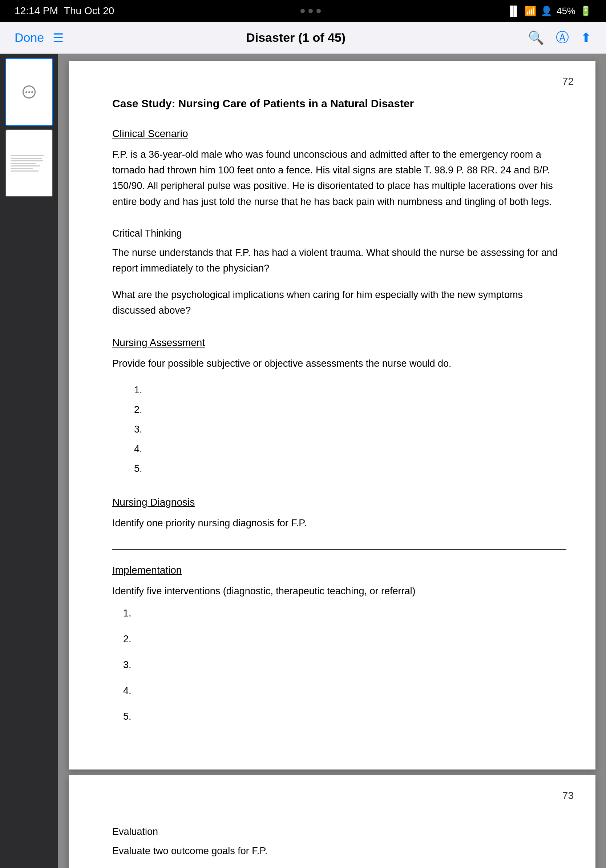  What do you see at coordinates (89, 11) in the screenshot?
I see `status-date: Thu Oct 20` at bounding box center [89, 11].